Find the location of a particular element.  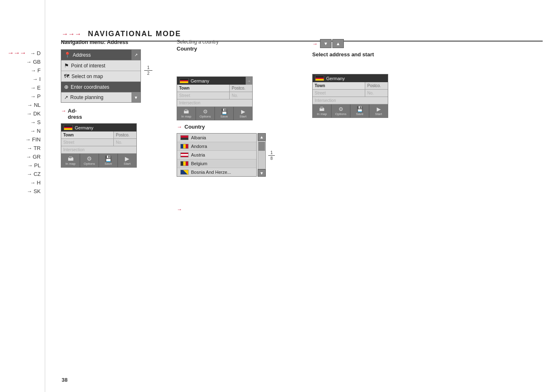

col1-intersection-field: Intersection is located at coordinates (99, 150).